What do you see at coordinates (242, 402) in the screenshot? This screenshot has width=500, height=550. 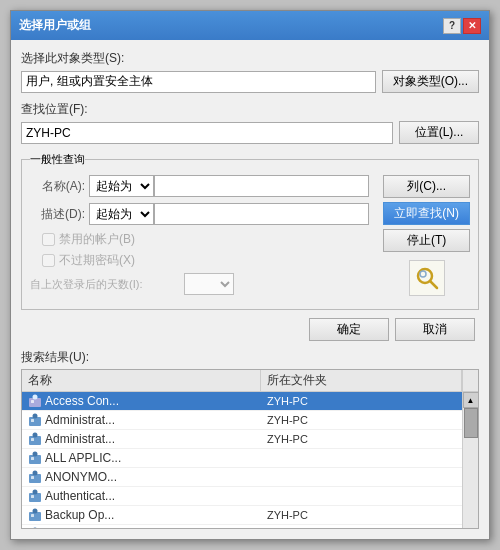 I see `list-item: Access Con...ZYH-PC` at bounding box center [242, 402].